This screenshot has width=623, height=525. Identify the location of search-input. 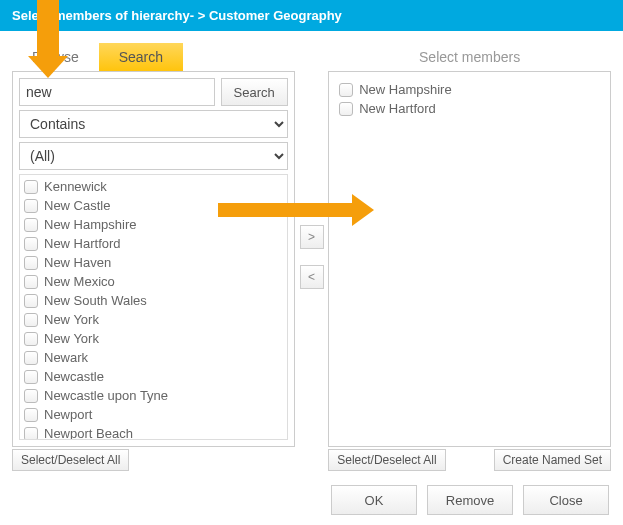
(117, 92).